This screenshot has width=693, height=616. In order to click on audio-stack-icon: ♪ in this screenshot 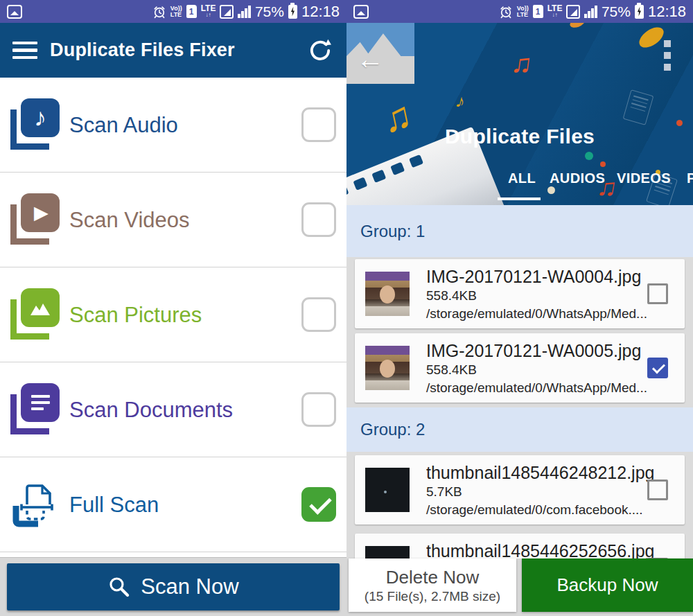, I will do `click(35, 125)`.